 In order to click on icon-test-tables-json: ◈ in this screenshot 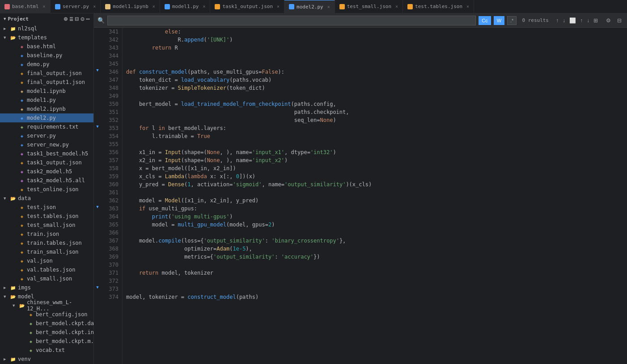, I will do `click(22, 216)`.